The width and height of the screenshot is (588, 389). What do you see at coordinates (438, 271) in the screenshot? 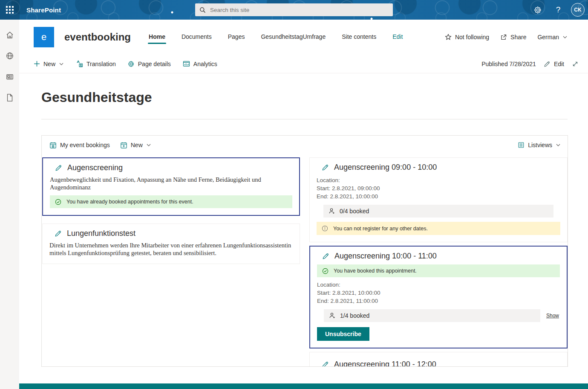
I see `slot-success-banner: You have booked this appointment.` at bounding box center [438, 271].